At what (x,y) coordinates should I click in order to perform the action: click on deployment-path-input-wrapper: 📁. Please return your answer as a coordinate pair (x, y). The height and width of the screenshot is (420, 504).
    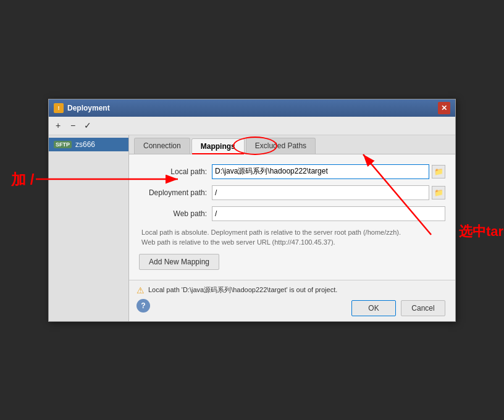
    Looking at the image, I should click on (329, 193).